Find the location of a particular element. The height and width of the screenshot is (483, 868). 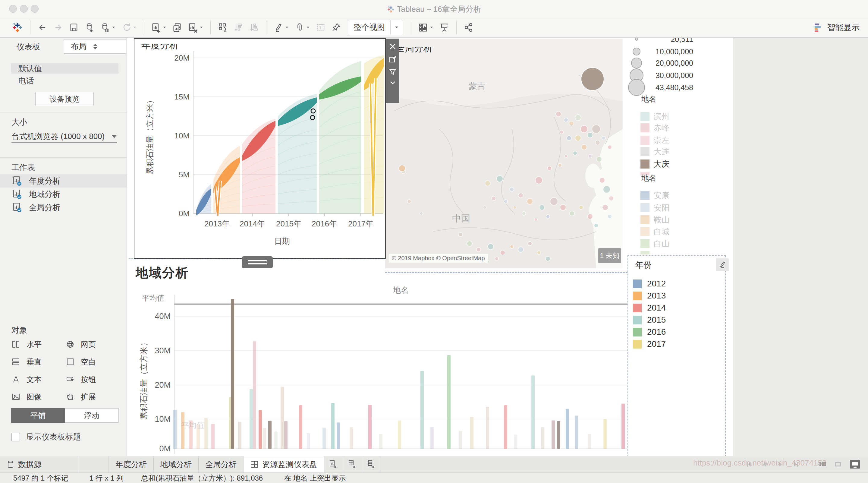

legends-column: 20,511 10,000,000 20,000,000 30,000,000 … is located at coordinates (677, 147).